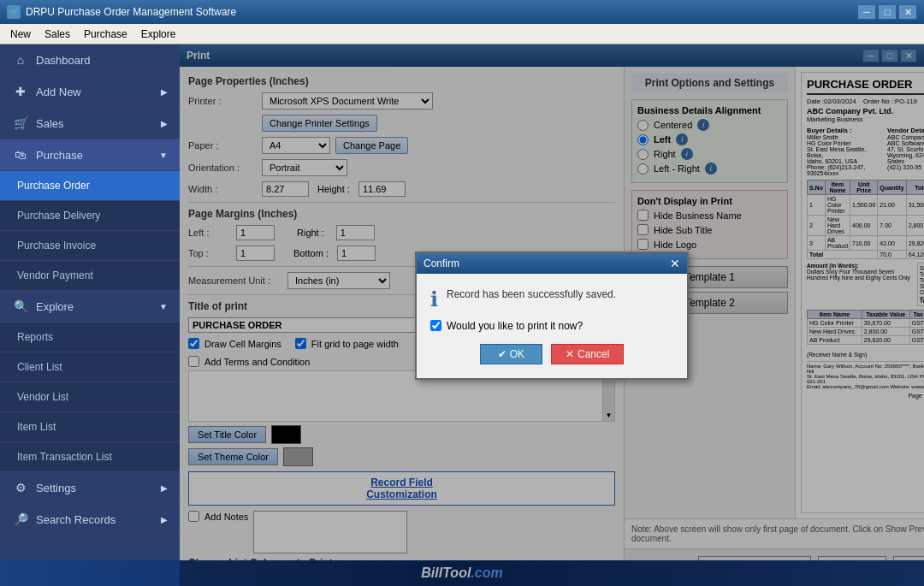  What do you see at coordinates (552, 326) in the screenshot?
I see `dialog-checkbox-row: Would you like to print it now?` at bounding box center [552, 326].